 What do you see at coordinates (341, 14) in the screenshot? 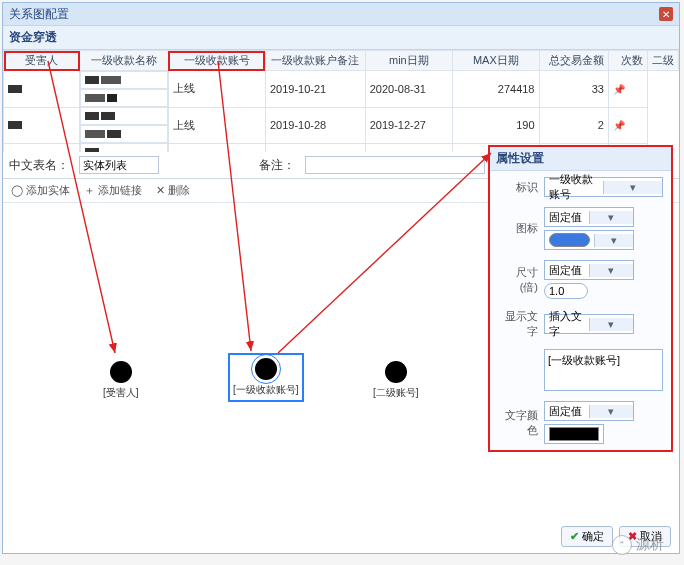
I see `titlebar: 关系图配置 ✕` at bounding box center [341, 14].